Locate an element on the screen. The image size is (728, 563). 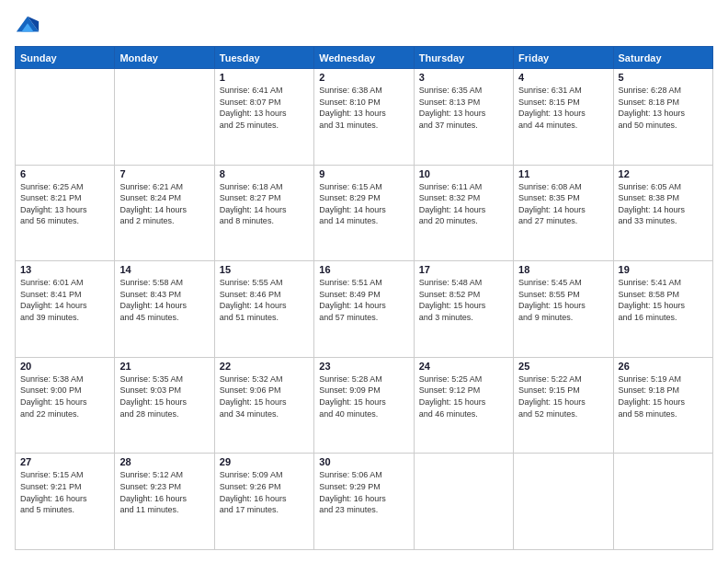
cell-details: Sunrise: 6:25 AM Sunset: 8:21 PM Dayligh… is located at coordinates (64, 204).